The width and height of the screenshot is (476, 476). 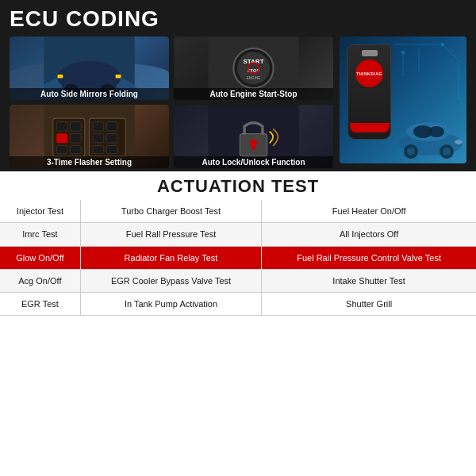 What do you see at coordinates (403, 100) in the screenshot?
I see `circuit-overlay` at bounding box center [403, 100].